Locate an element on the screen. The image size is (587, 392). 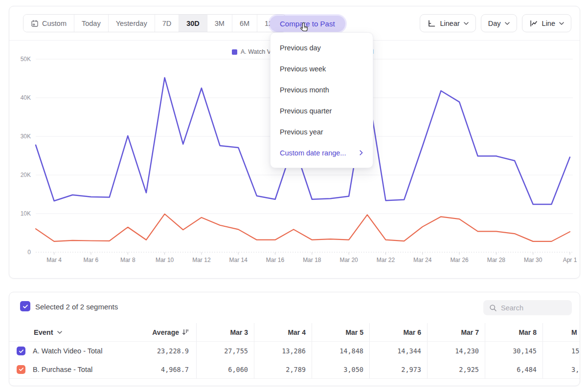
menu-item-custom-date-range: Custom date range... is located at coordinates (322, 152).